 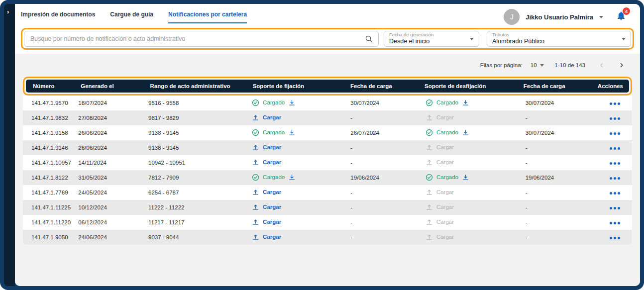 What do you see at coordinates (197, 163) in the screenshot?
I see `cell-rango: 10942 - 10951` at bounding box center [197, 163].